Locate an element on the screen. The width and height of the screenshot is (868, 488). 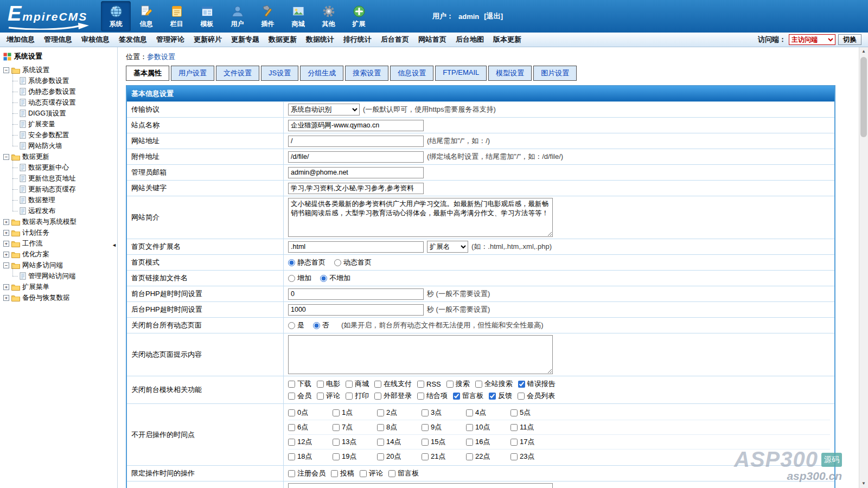
checkbox-option: 结合项 is located at coordinates (432, 396).